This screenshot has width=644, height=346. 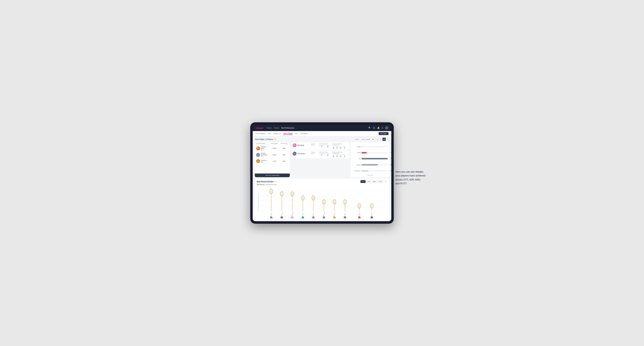 I want to click on player-info: CA Cameron... 🥉 3, so click(x=263, y=161).